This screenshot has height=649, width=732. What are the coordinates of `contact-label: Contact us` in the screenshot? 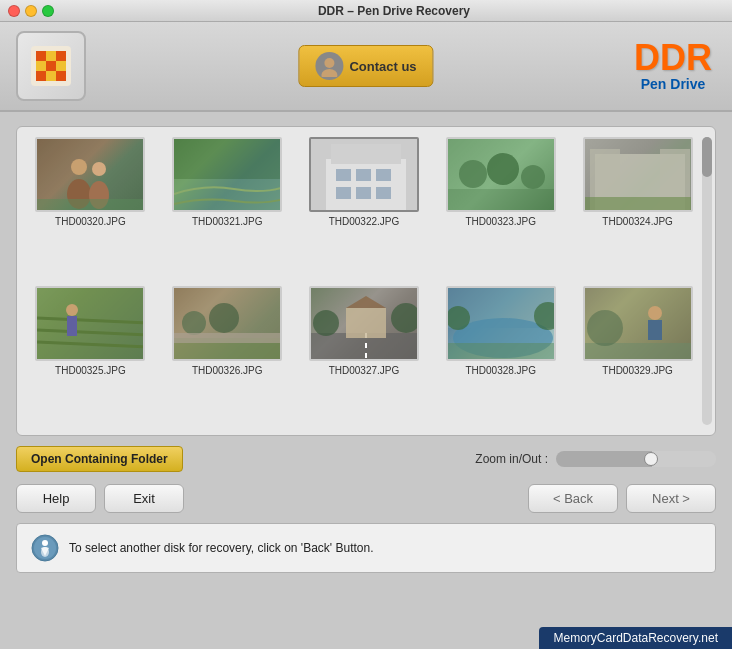 It's located at (382, 66).